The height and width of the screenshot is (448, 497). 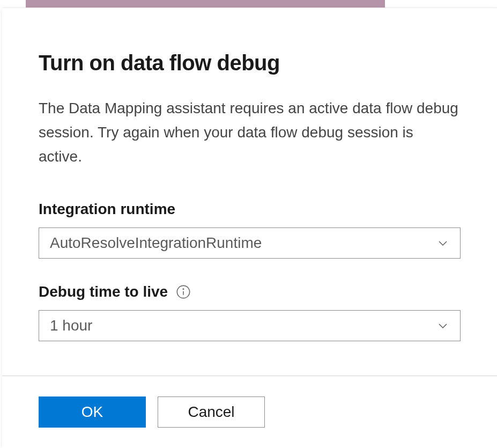 I want to click on progress-bar, so click(x=205, y=4).